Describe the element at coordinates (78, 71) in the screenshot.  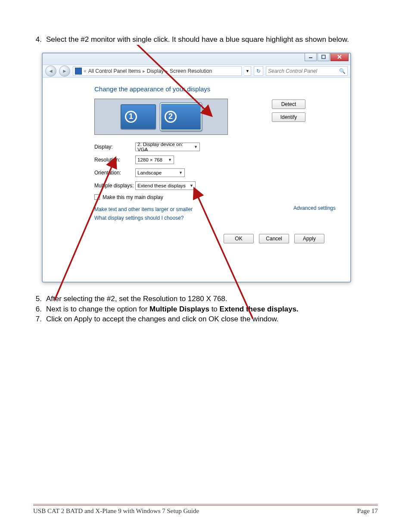
I see `control-panel-icon` at that location.